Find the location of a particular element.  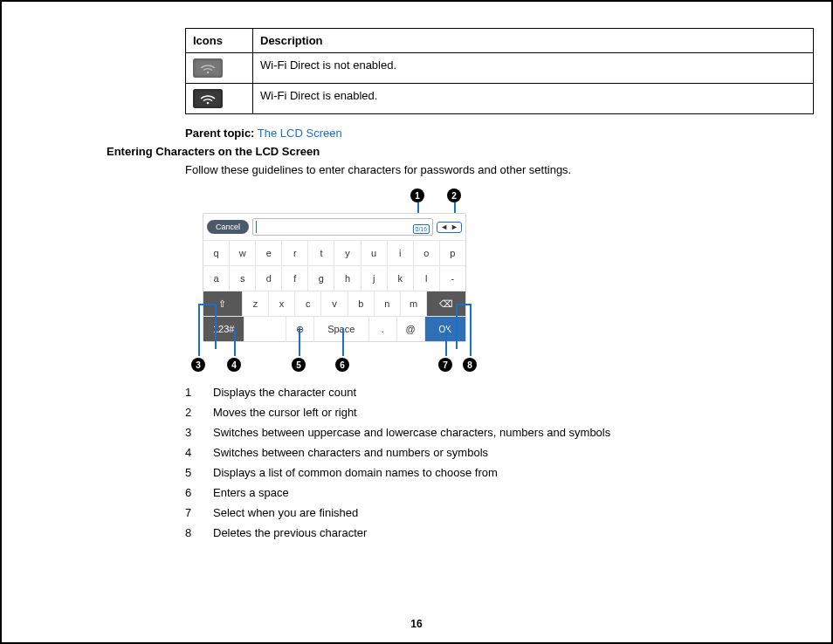

callout-7: 7 is located at coordinates (445, 365).